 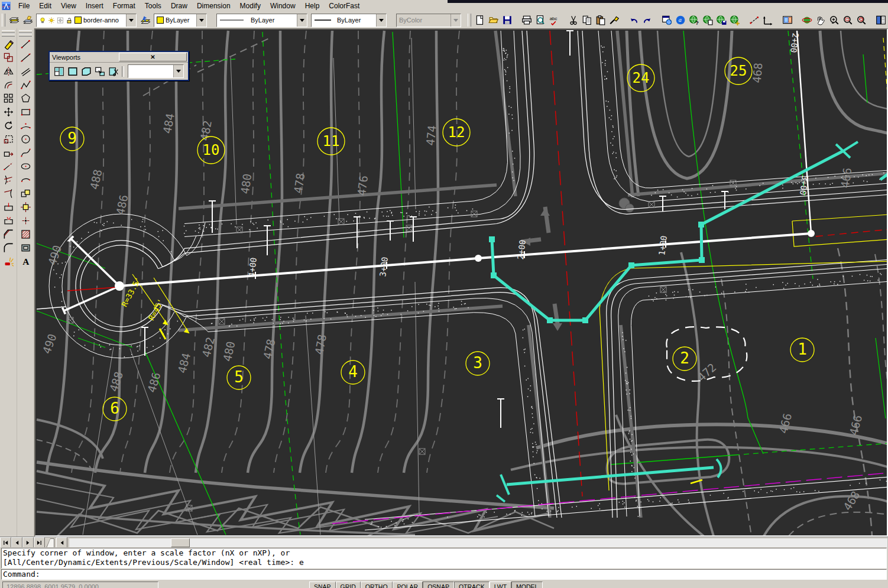 What do you see at coordinates (667, 20) in the screenshot?
I see `web-window-button` at bounding box center [667, 20].